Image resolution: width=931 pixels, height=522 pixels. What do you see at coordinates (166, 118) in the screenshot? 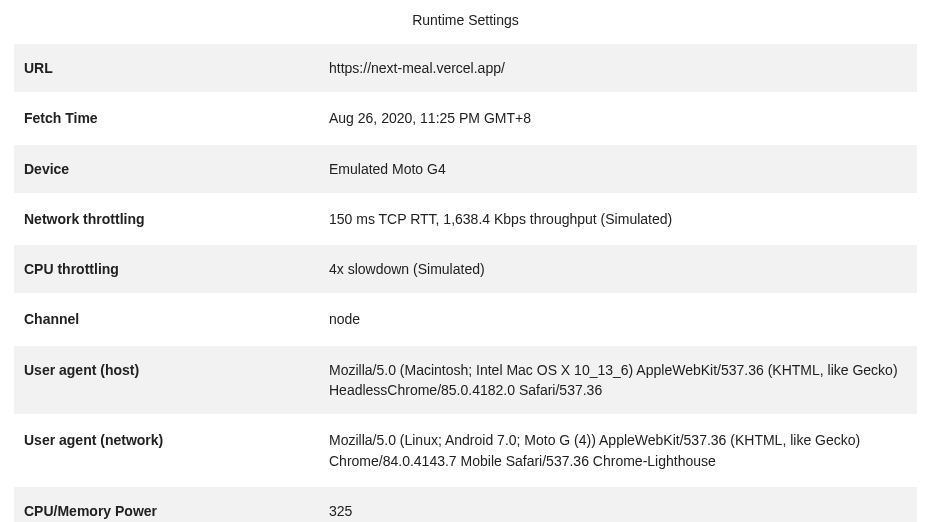
I see `setting-label: Fetch Time` at bounding box center [166, 118].